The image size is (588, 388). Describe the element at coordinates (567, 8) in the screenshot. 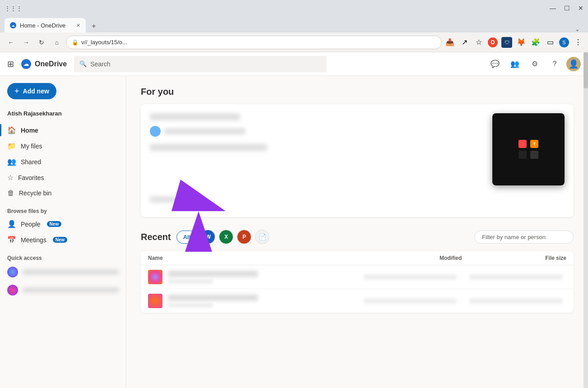

I see `maximize-button: ☐` at that location.